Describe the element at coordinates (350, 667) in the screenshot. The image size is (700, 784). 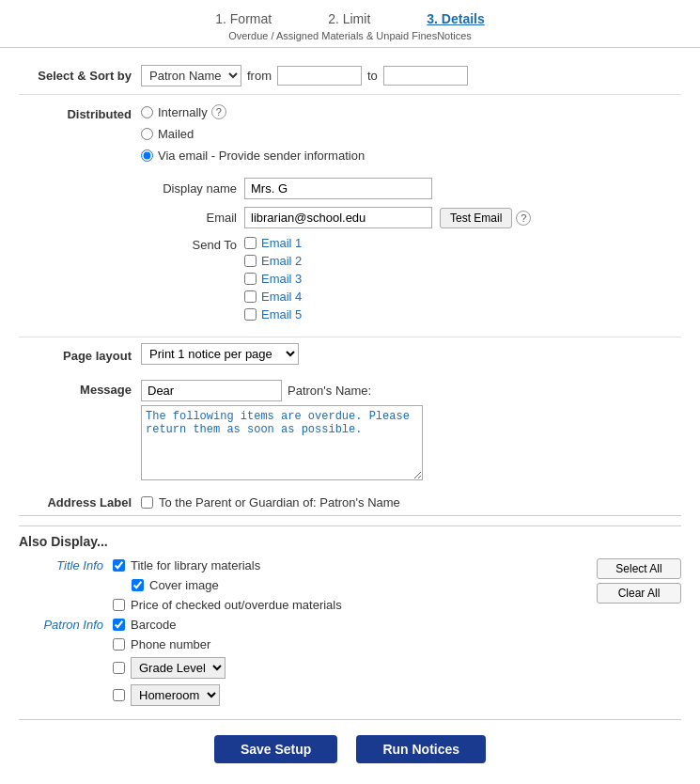
I see `grade-row: Grade Level Grade` at that location.